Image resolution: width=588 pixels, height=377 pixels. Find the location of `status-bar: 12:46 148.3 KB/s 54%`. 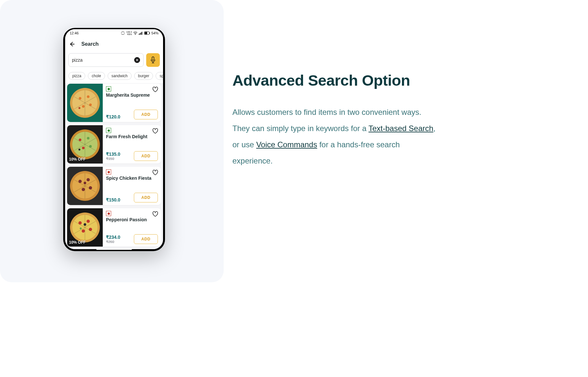

status-bar: 12:46 148.3 KB/s 54% is located at coordinates (114, 33).